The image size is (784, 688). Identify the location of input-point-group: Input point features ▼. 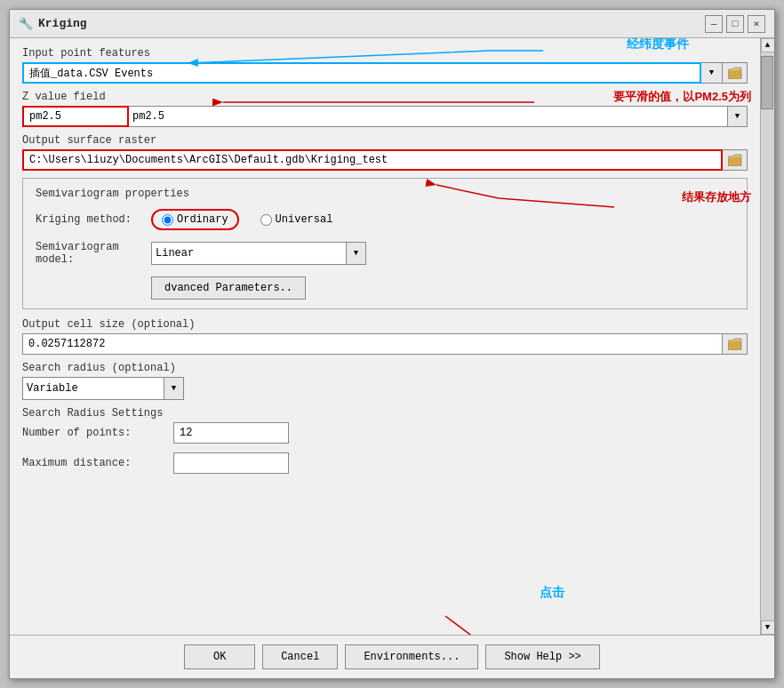
(385, 66).